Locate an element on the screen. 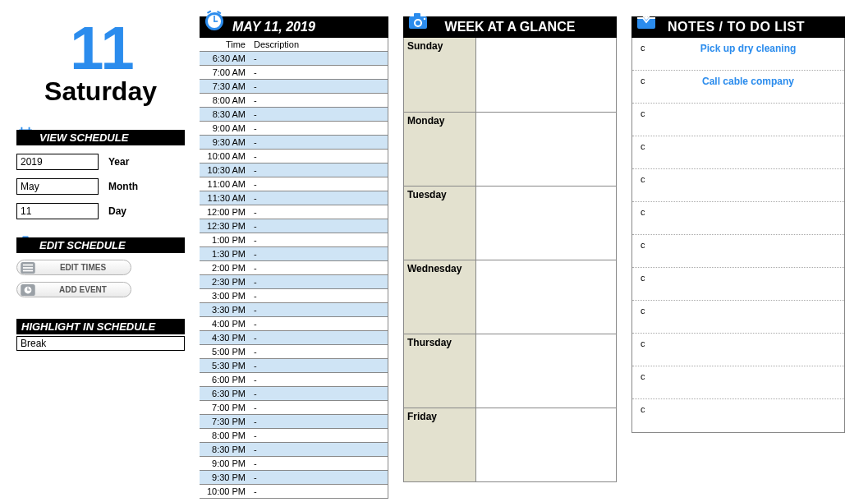  schedule-row: 3:00 PM- is located at coordinates (294, 296).